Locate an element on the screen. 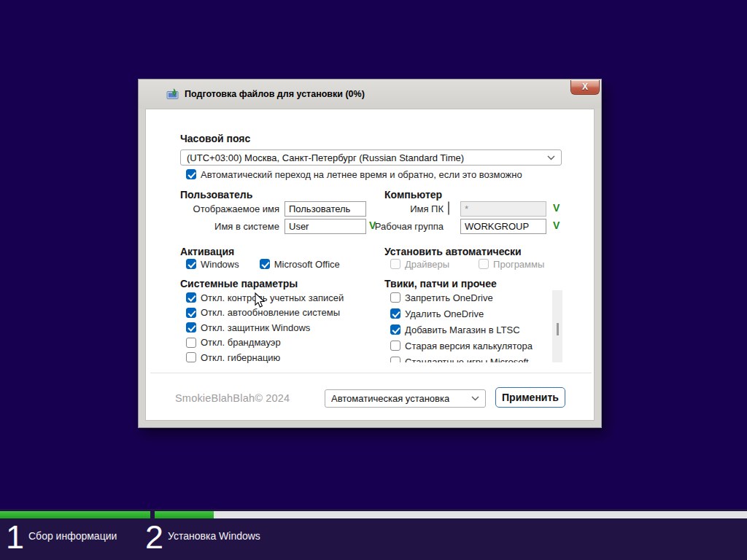 The image size is (747, 560). pc-name-checkbox is located at coordinates (449, 209).